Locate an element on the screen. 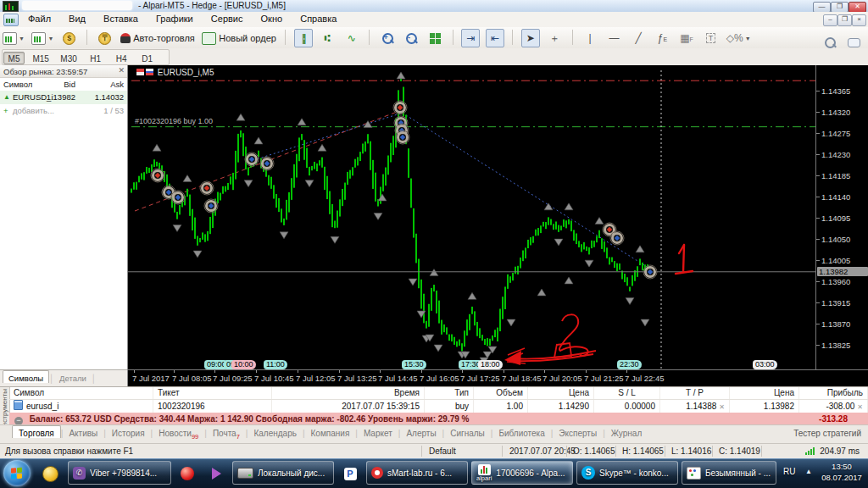 This screenshot has height=488, width=868. remove-tp-icon: ✕ is located at coordinates (722, 407).